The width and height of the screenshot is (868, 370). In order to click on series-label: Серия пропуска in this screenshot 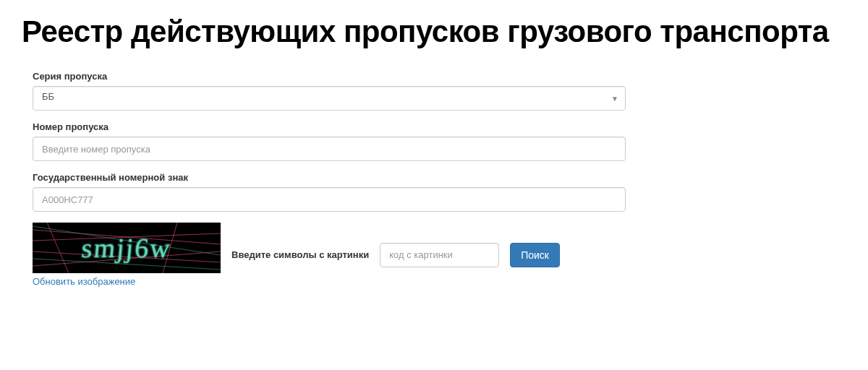, I will do `click(440, 77)`.